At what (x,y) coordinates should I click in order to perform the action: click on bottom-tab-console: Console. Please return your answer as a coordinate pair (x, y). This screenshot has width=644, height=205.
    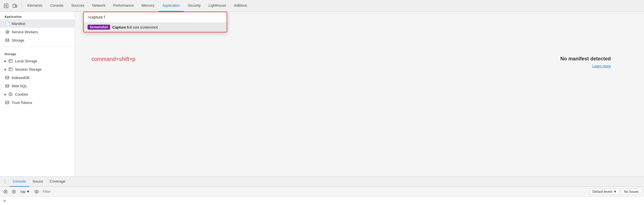
    Looking at the image, I should click on (19, 182).